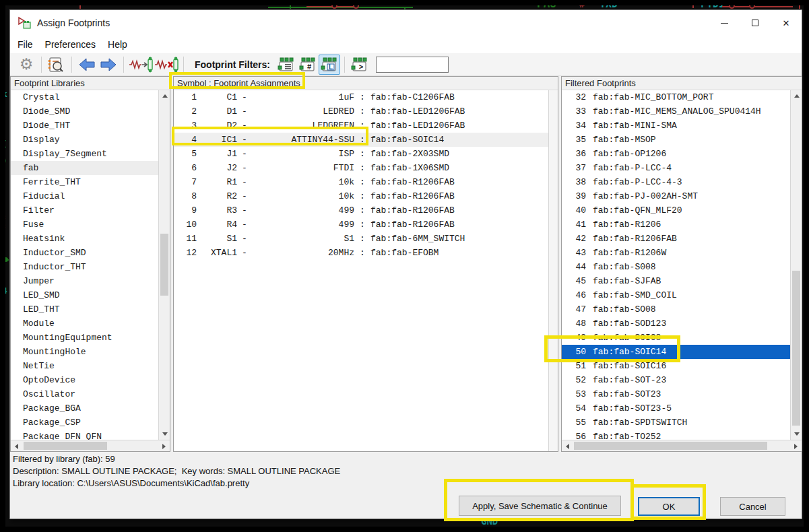 This screenshot has height=532, width=809. Describe the element at coordinates (406, 23) in the screenshot. I see `title-bar: Assign Footprints ✕` at that location.